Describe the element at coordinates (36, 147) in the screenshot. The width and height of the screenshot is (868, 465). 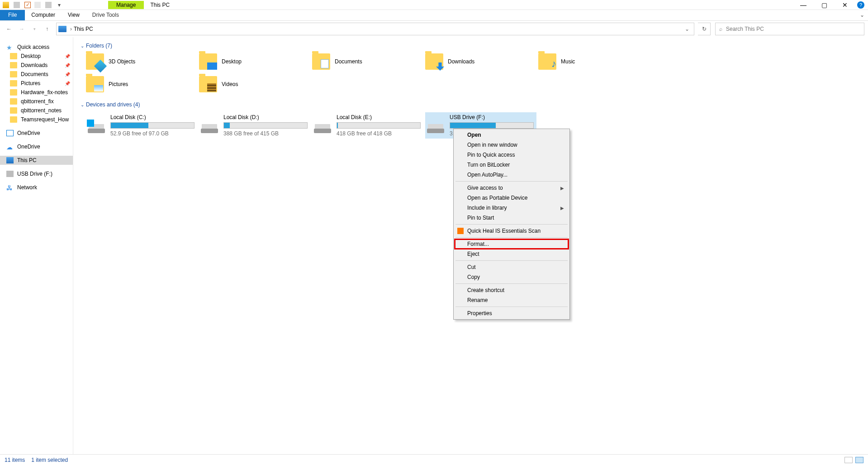
I see `sidebar-onedrive-2: ☁ OneDrive` at that location.